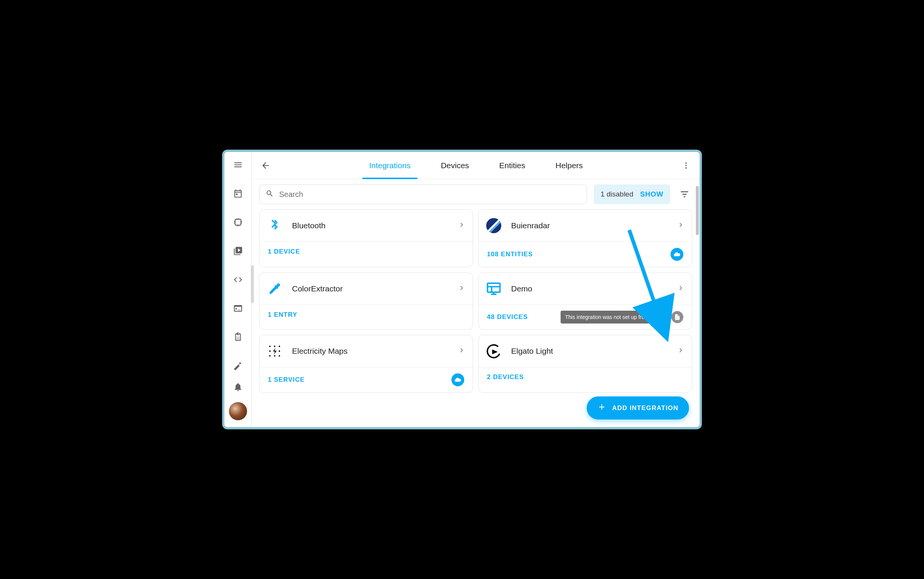 This screenshot has width=924, height=579. What do you see at coordinates (585, 364) in the screenshot?
I see `card-elgato: Elgato Light 2 DEVICES` at bounding box center [585, 364].